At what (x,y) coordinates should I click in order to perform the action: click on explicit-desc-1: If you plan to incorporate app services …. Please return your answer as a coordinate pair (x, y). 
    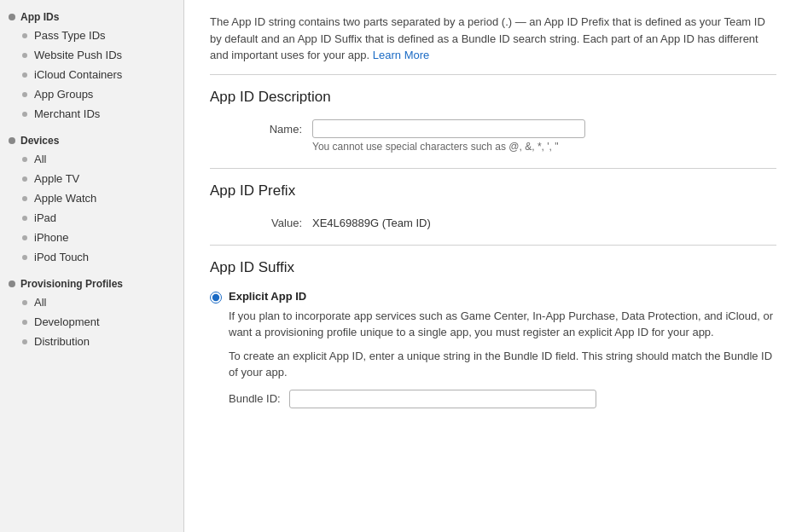
    Looking at the image, I should click on (503, 324).